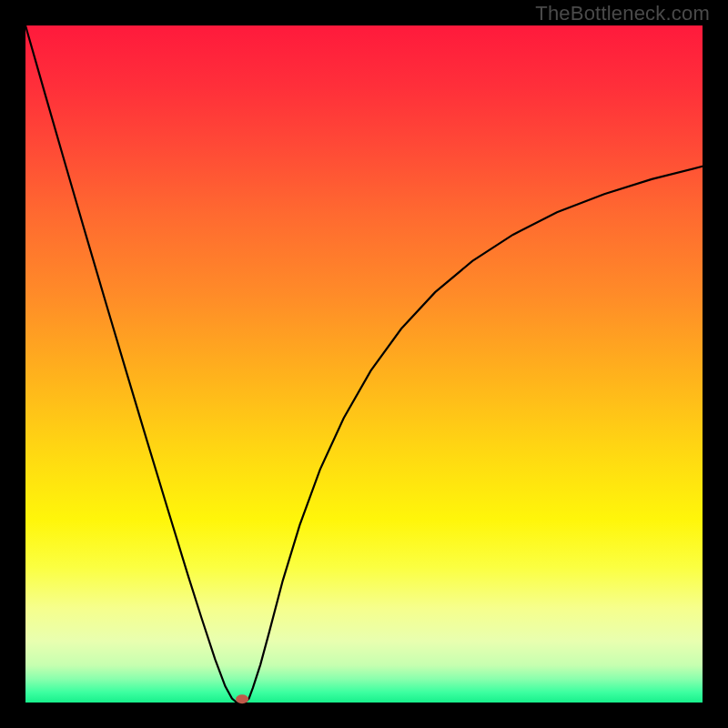  Describe the element at coordinates (242, 699) in the screenshot. I see `bottleneck-point-marker` at that location.